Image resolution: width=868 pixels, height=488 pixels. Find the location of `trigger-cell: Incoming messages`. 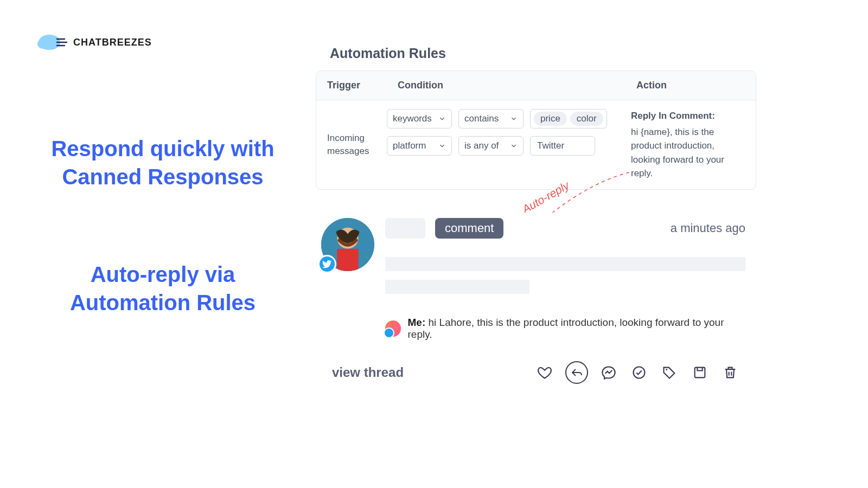

trigger-cell: Incoming messages is located at coordinates (352, 145).